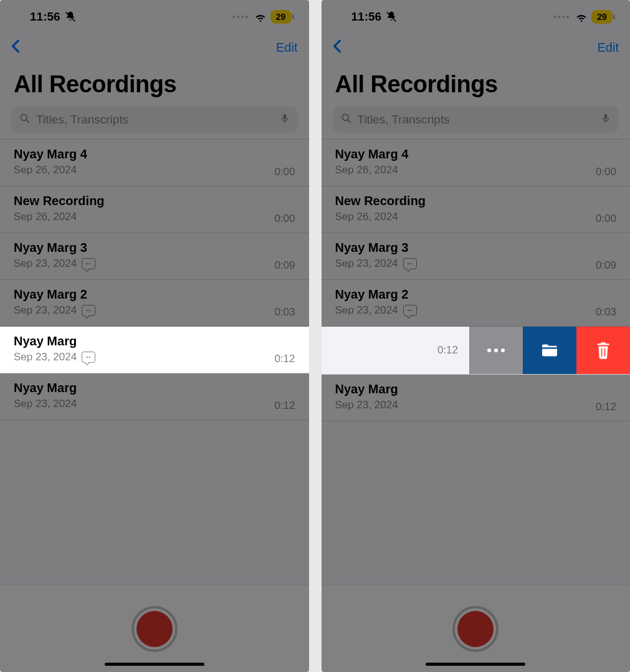 This screenshot has height=672, width=630. Describe the element at coordinates (550, 350) in the screenshot. I see `swipe-actions` at that location.